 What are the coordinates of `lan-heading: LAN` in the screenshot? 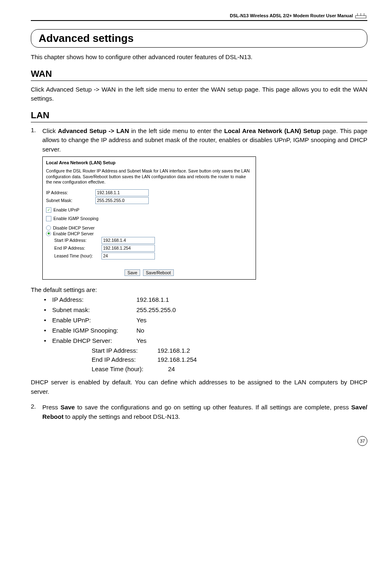 It's located at (199, 116).